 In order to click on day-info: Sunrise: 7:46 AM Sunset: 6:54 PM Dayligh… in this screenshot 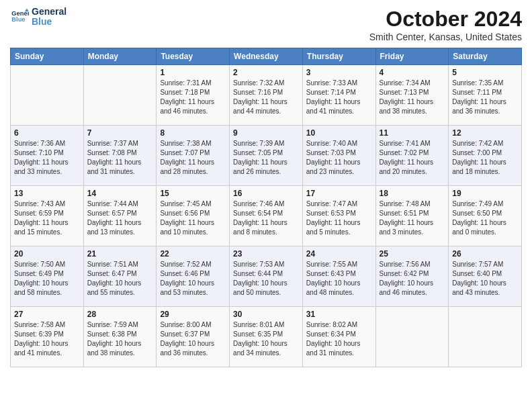, I will do `click(266, 218)`.